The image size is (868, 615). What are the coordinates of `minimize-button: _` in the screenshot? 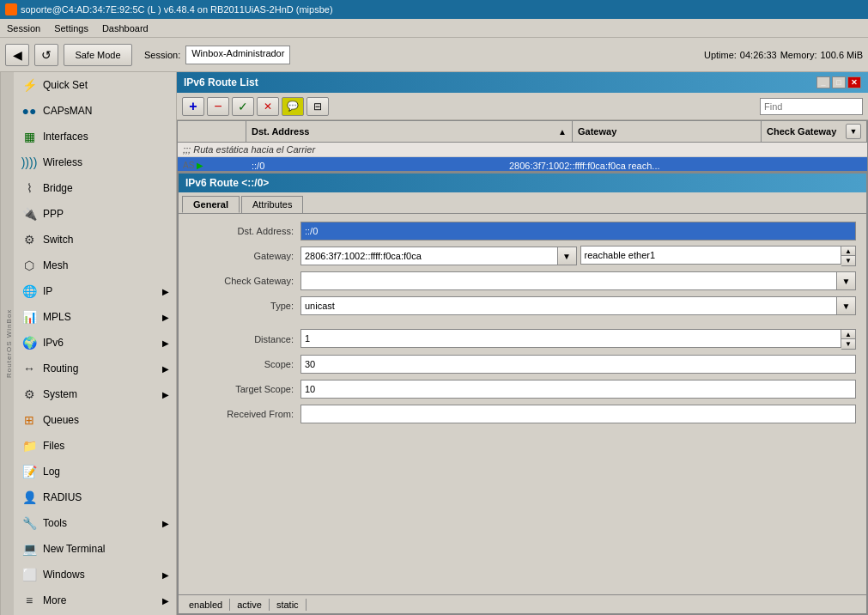 It's located at (823, 82).